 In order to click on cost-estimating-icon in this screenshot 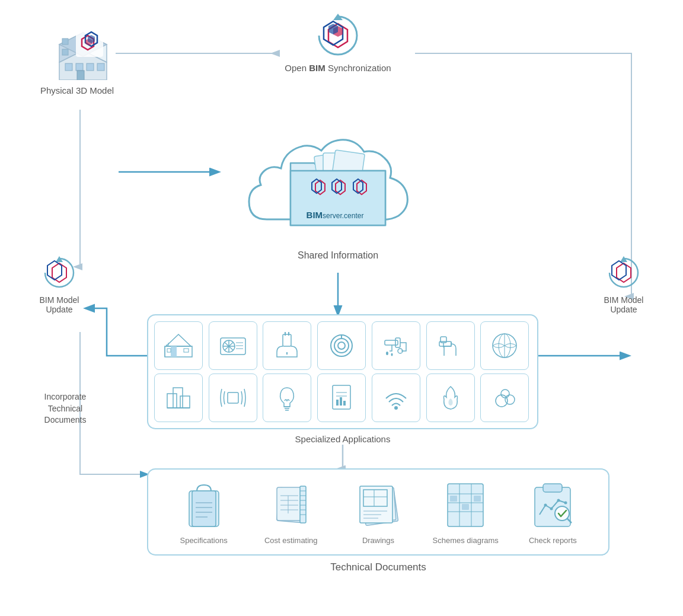, I will do `click(291, 506)`.